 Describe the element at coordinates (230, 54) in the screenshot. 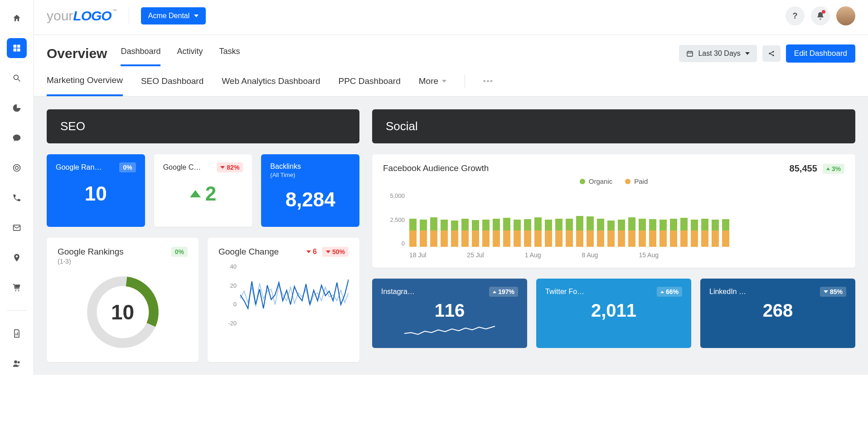

I see `tab-tasks: Tasks` at that location.